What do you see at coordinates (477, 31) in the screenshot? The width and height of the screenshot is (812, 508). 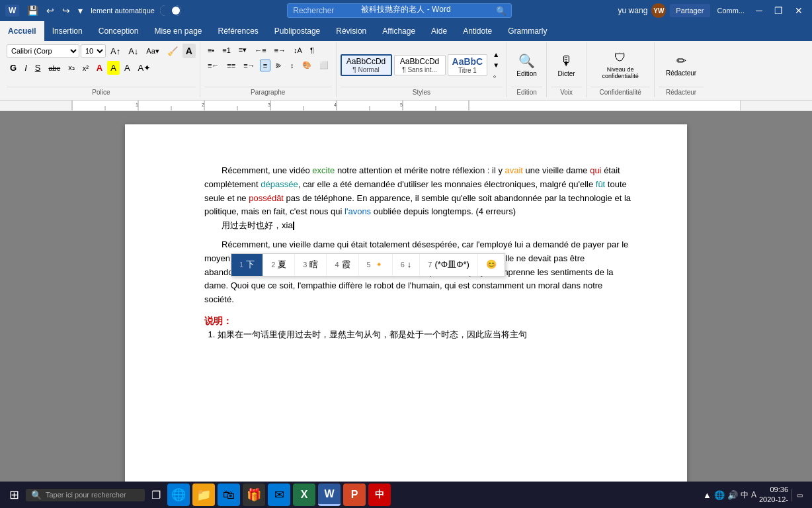 I see `tab-antidote: Antidote` at bounding box center [477, 31].